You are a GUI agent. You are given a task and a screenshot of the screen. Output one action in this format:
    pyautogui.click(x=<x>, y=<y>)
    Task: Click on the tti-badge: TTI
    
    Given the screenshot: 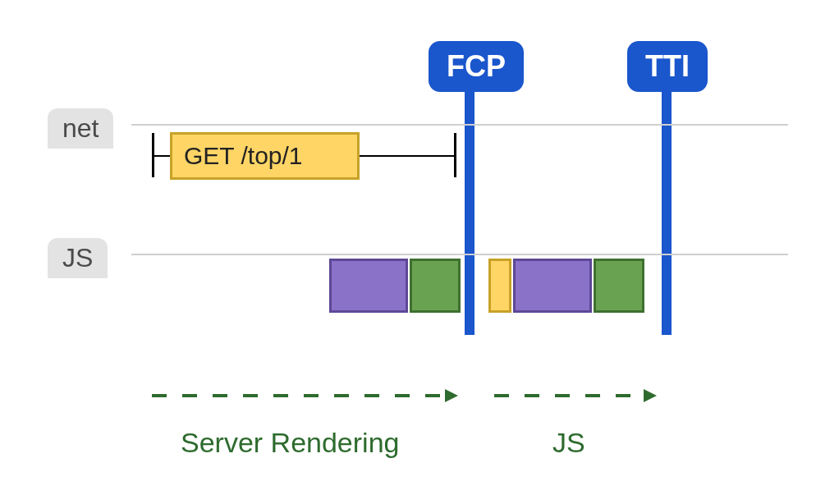 What is the action you would take?
    pyautogui.click(x=667, y=66)
    